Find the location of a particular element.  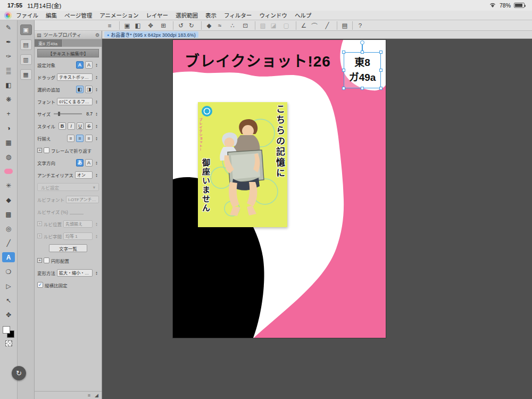

subtool-slot-2: ▤ is located at coordinates (26, 45).